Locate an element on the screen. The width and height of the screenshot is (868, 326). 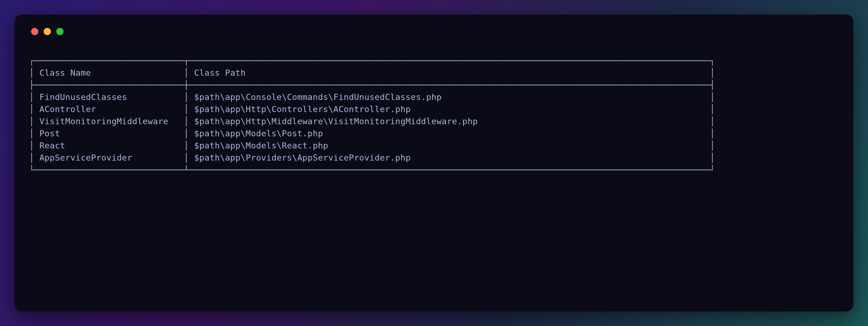
table-row: │ VisitMonitoringMiddleware │ $path\app\… is located at coordinates (434, 121).